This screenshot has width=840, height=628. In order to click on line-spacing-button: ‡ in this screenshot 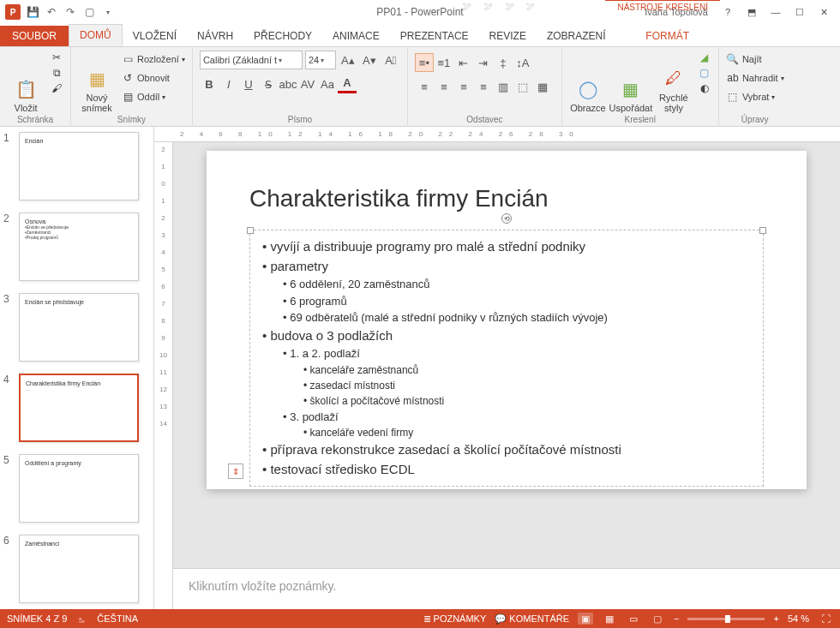, I will do `click(503, 63)`.